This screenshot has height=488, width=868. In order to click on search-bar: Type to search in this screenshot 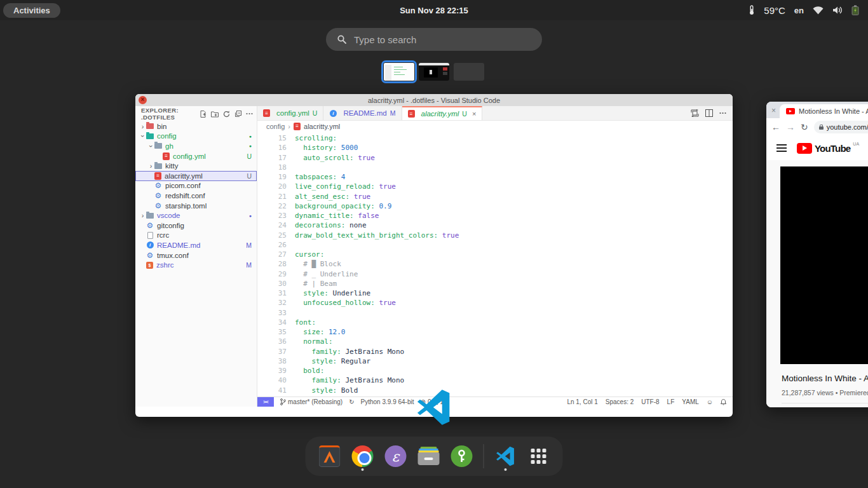, I will do `click(434, 39)`.